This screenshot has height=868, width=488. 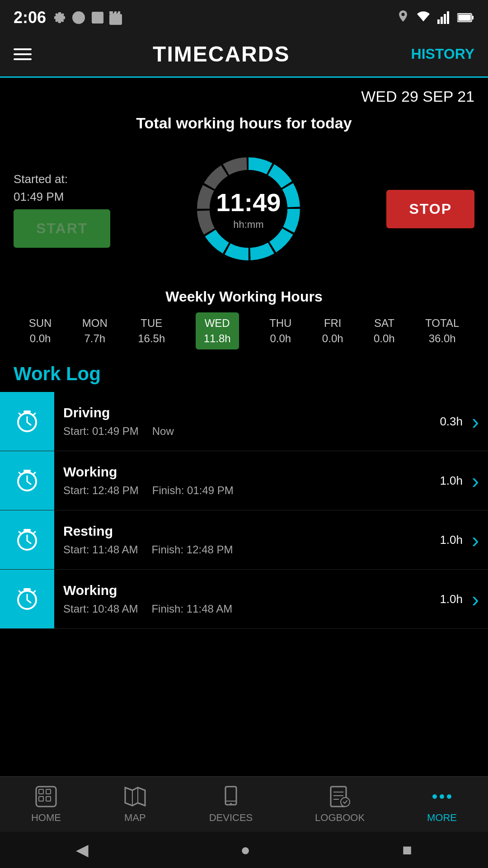 What do you see at coordinates (82, 850) in the screenshot?
I see `back-button: ◀` at bounding box center [82, 850].